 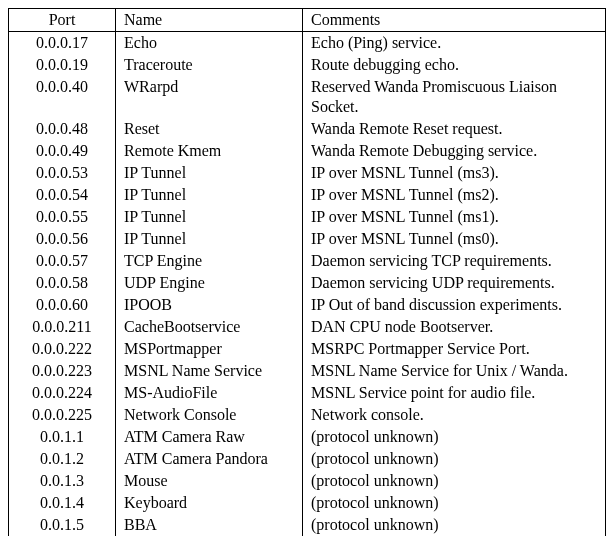 What do you see at coordinates (454, 283) in the screenshot?
I see `cell-comment: Daemon servicing UDP requirements.` at bounding box center [454, 283].